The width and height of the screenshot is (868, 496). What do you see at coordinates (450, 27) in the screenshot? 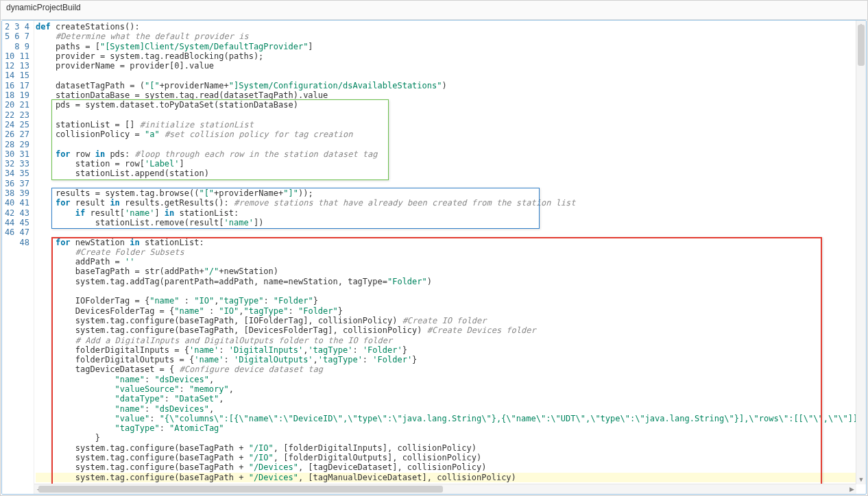
I see `code-line: def createStations():` at bounding box center [450, 27].